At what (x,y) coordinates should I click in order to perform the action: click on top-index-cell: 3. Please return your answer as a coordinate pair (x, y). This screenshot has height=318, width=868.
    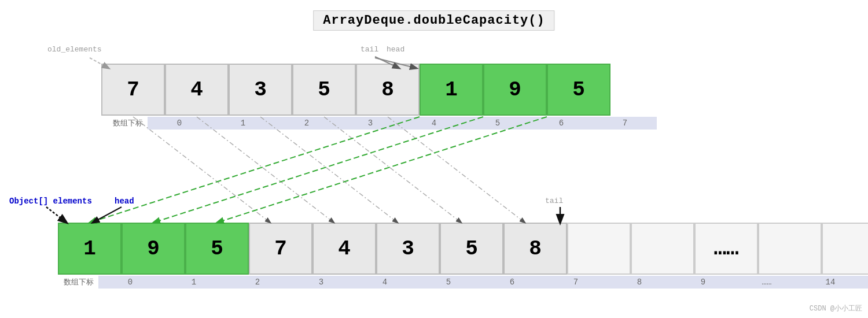
    Looking at the image, I should click on (370, 123).